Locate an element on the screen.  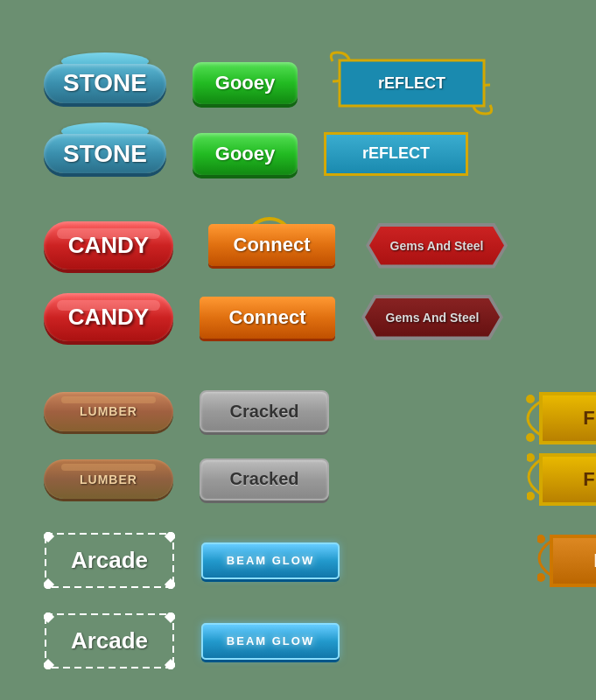
gooey-label-2: Gooey is located at coordinates (245, 154).